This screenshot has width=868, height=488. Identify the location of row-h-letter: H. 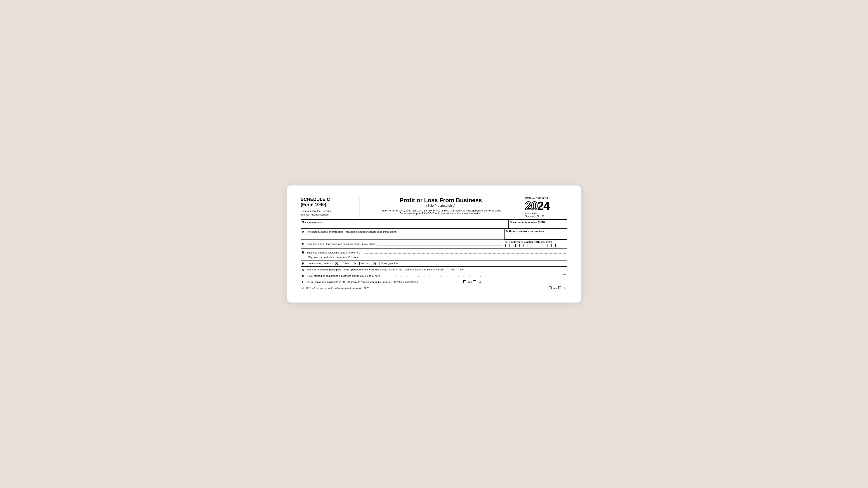
(303, 276).